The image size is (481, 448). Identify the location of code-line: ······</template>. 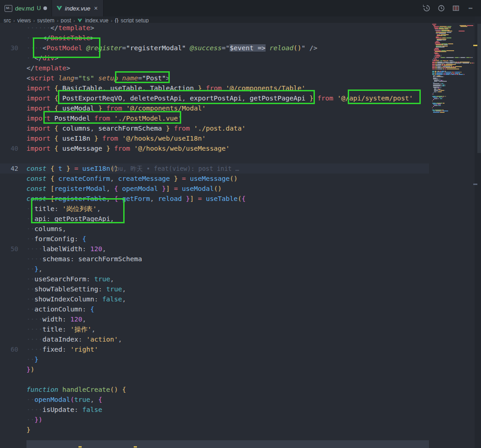
(214, 28).